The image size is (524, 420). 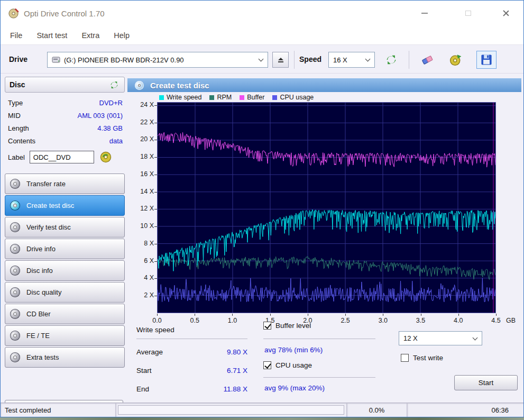 What do you see at coordinates (294, 365) in the screenshot?
I see `cpu-usage-label: CPU usage` at bounding box center [294, 365].